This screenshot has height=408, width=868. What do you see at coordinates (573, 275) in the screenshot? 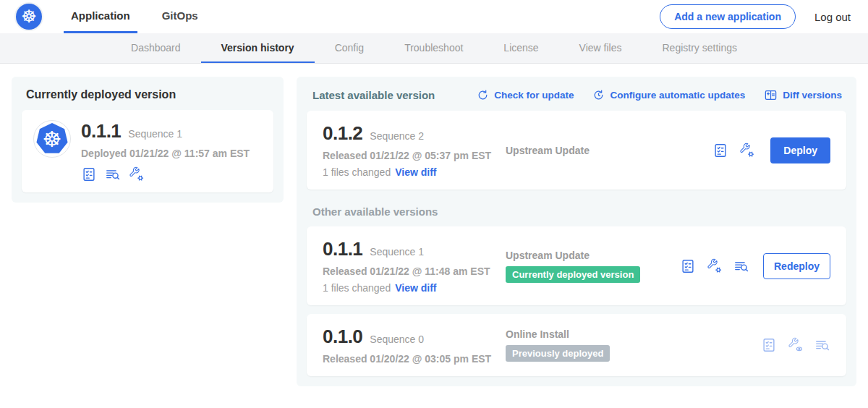
I see `currently-deployed-badge: Currently deployed version` at bounding box center [573, 275].